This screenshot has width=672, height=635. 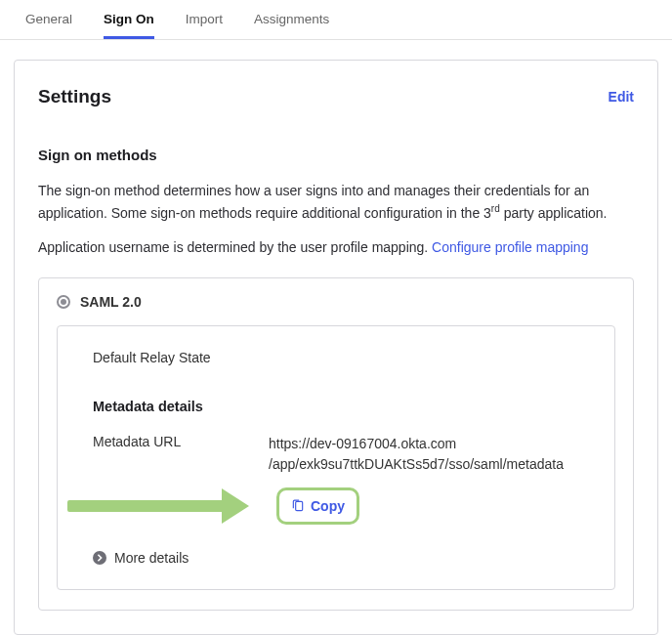 What do you see at coordinates (336, 202) in the screenshot?
I see `signon-description: The sign-on method determines how a user…` at bounding box center [336, 202].